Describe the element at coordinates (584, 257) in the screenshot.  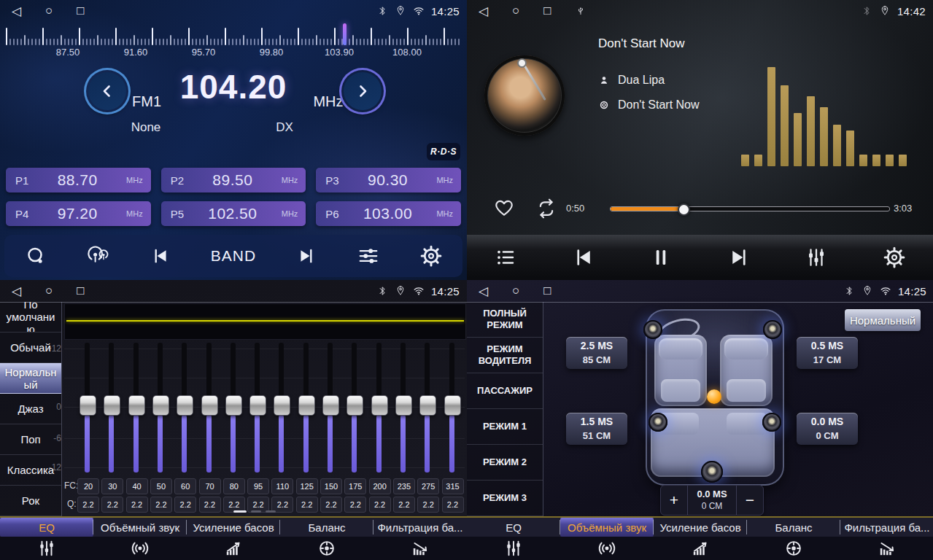
I see `previous-track-icon` at that location.